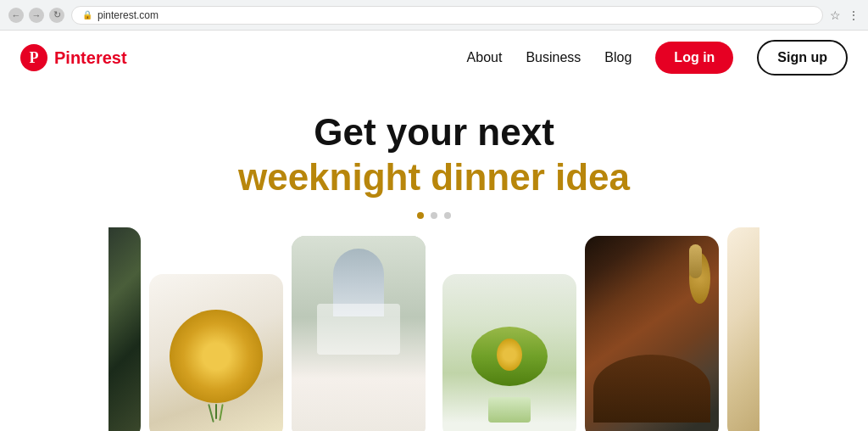 Image resolution: width=868 pixels, height=431 pixels. I want to click on image-card-far-left, so click(125, 329).